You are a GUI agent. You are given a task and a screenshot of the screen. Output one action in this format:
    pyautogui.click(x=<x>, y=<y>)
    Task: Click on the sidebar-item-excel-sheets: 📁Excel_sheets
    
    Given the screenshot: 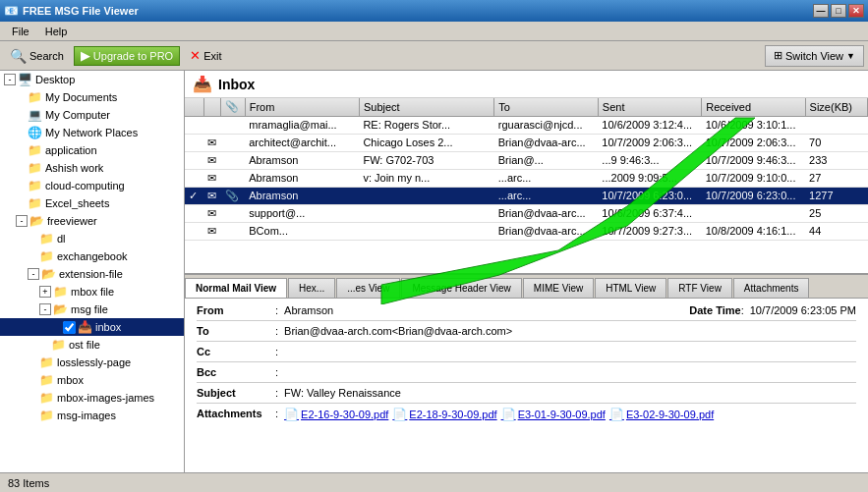 What is the action you would take?
    pyautogui.click(x=92, y=203)
    